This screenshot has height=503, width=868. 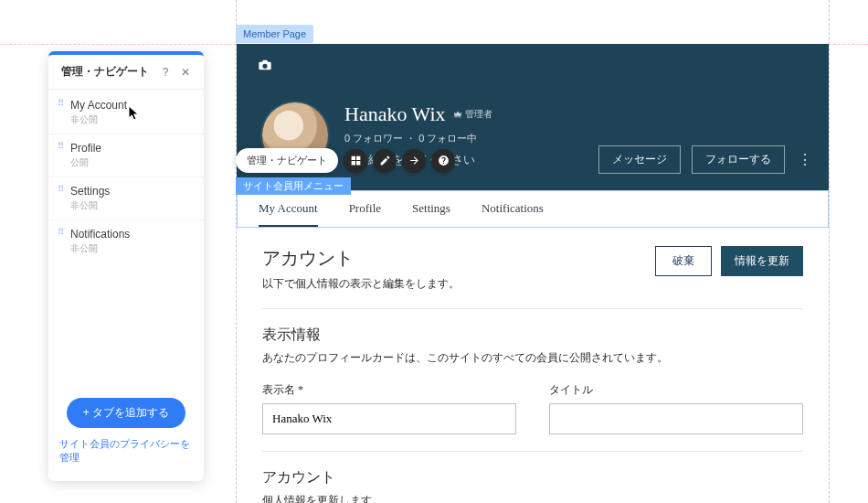 I want to click on save-button: 情報を更新, so click(x=762, y=262).